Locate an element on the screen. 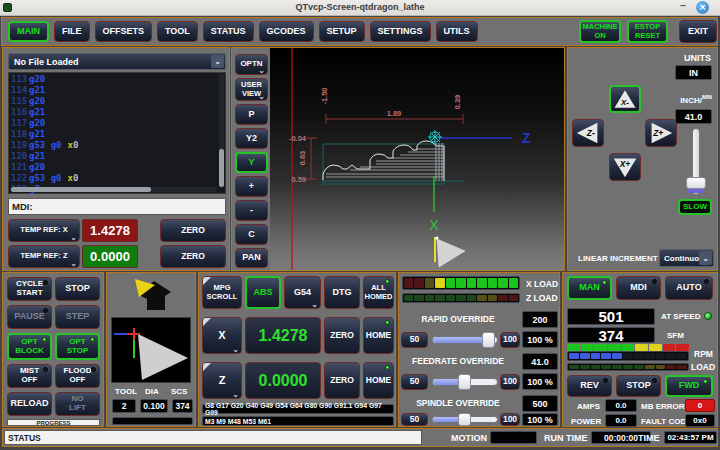  tab: FILE is located at coordinates (72, 32).